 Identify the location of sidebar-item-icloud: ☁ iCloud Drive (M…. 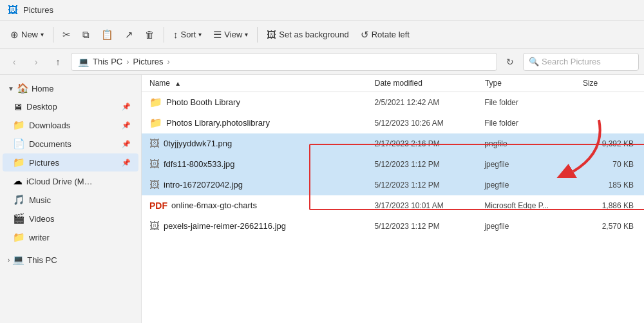
(71, 181).